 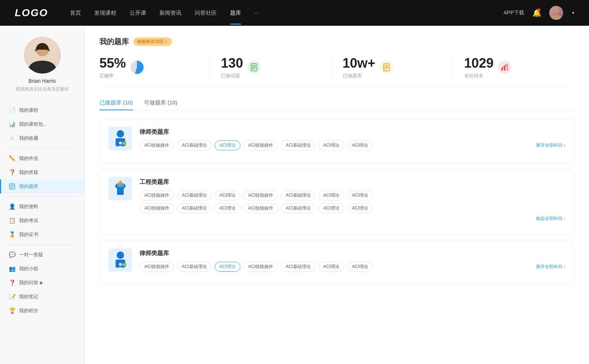 I want to click on sidebar-item-my-profile: 👤 我的资料, so click(x=42, y=207).